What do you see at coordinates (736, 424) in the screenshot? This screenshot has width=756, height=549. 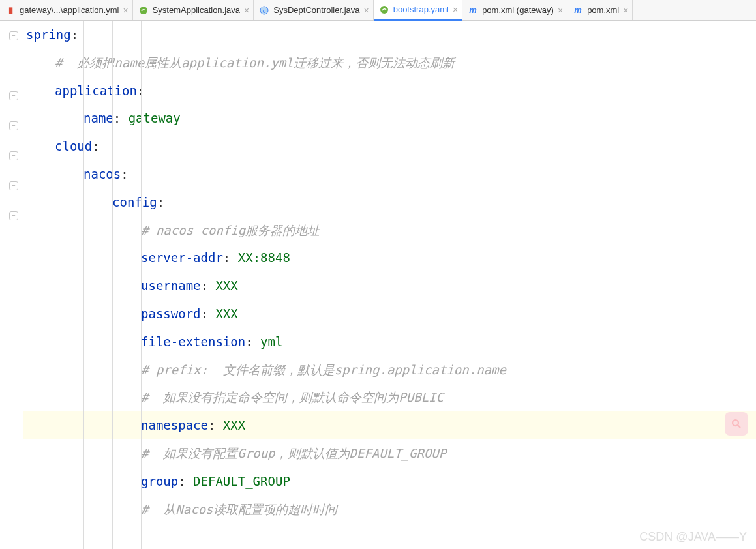 I see `search-icon` at bounding box center [736, 424].